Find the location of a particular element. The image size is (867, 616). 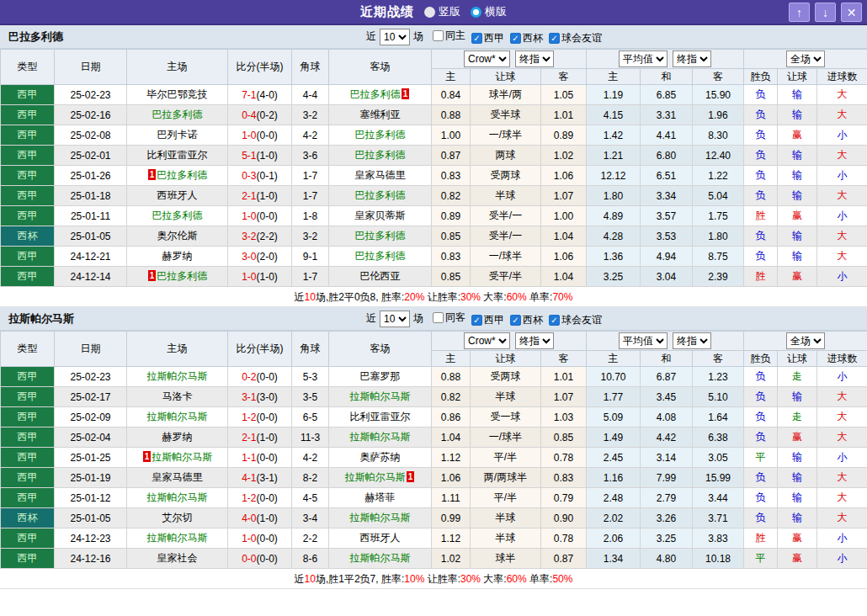

subheader-odds-home: 主 is located at coordinates (451, 358).